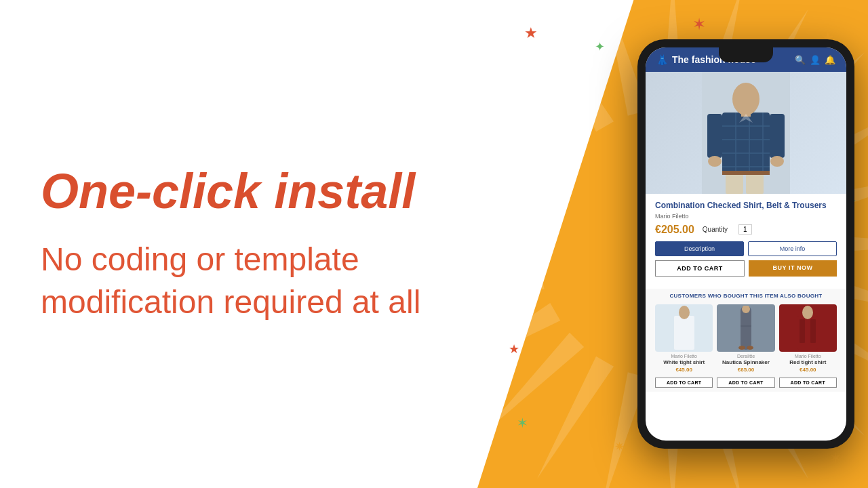  Describe the element at coordinates (746, 55) in the screenshot. I see `phone-notch` at that location.